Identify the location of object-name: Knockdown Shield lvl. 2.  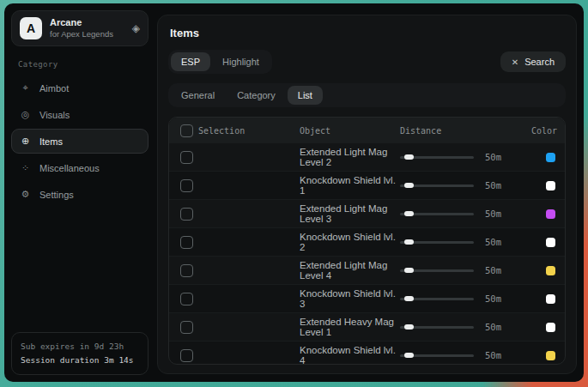
(350, 242).